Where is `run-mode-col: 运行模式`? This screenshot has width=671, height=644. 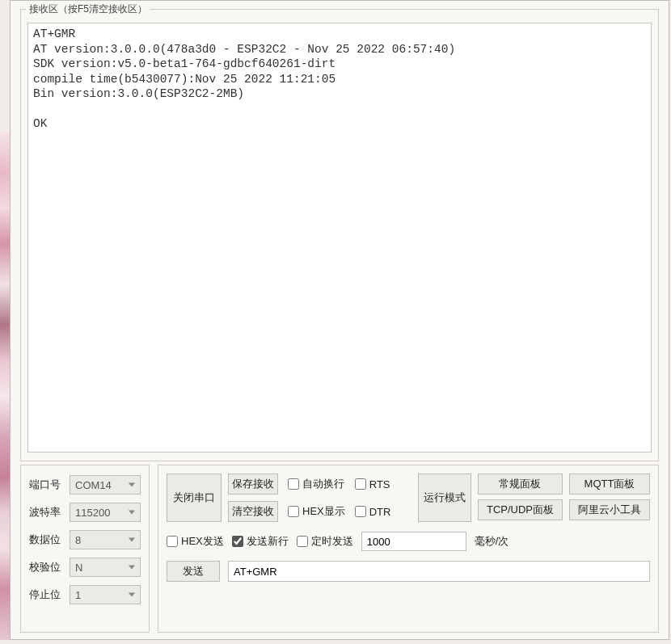
run-mode-col: 运行模式 is located at coordinates (445, 498).